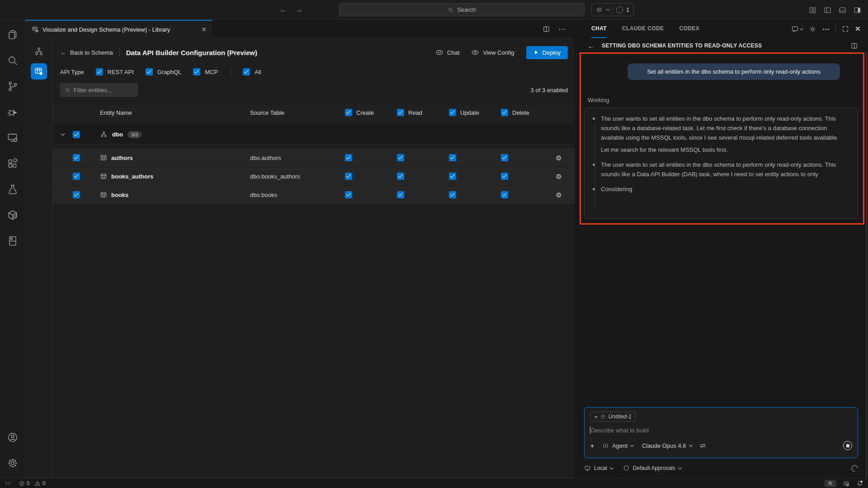 This screenshot has width=868, height=488. What do you see at coordinates (314, 195) in the screenshot?
I see `table-row-books: books dbo.books ⚙` at bounding box center [314, 195].